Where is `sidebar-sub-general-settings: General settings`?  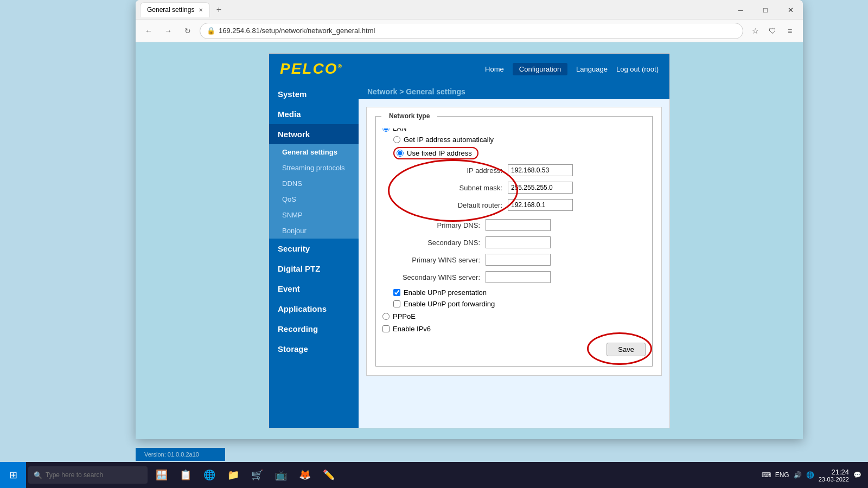 sidebar-sub-general-settings: General settings is located at coordinates (314, 152).